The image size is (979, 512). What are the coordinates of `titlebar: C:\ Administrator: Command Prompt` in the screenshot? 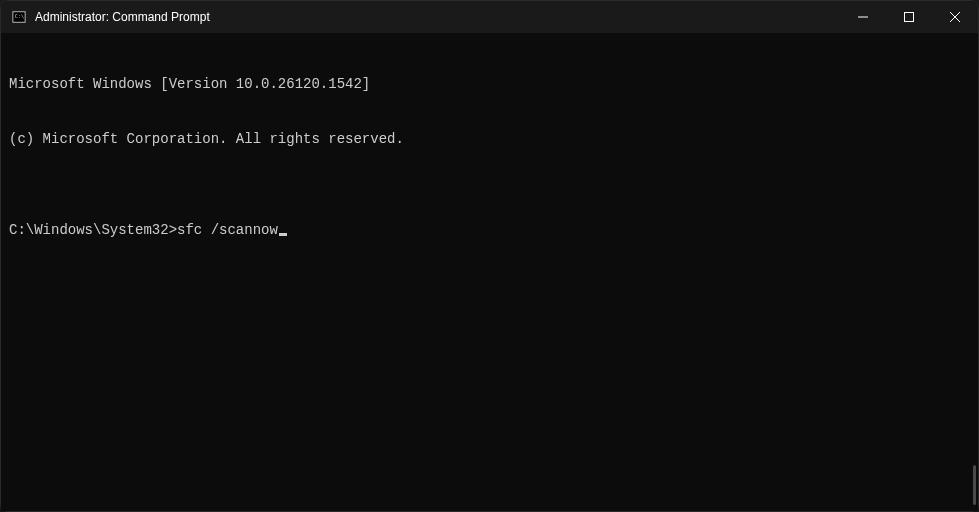 It's located at (490, 17).